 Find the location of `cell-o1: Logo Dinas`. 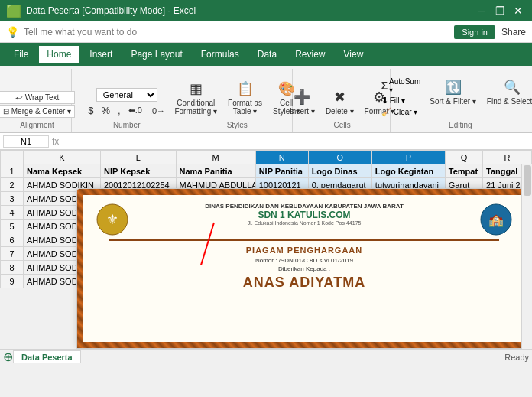

cell-o1: Logo Dinas is located at coordinates (339, 171).